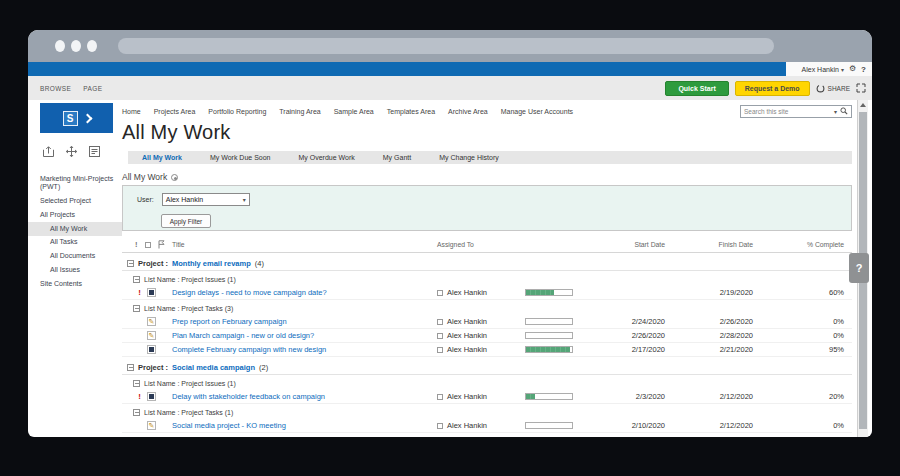 This screenshot has width=900, height=476. Describe the element at coordinates (92, 88) in the screenshot. I see `ribbon-tab-page: PAGE` at that location.